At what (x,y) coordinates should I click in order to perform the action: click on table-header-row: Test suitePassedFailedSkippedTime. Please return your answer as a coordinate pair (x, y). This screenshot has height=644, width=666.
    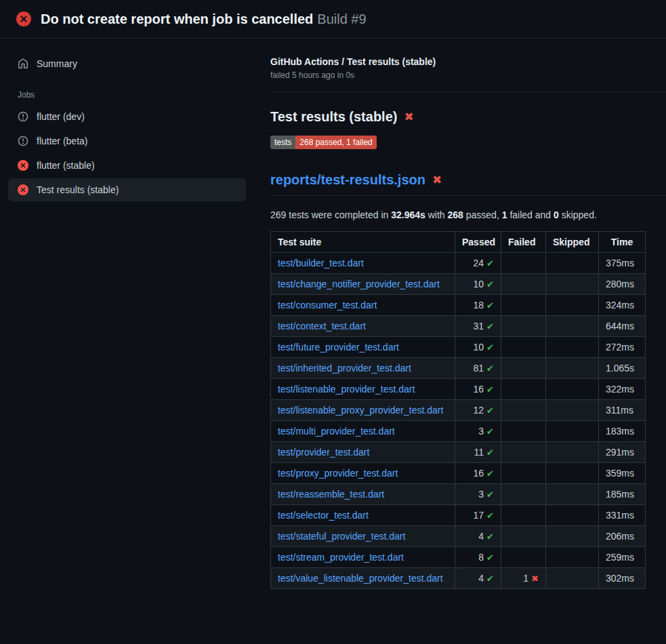
    Looking at the image, I should click on (458, 243).